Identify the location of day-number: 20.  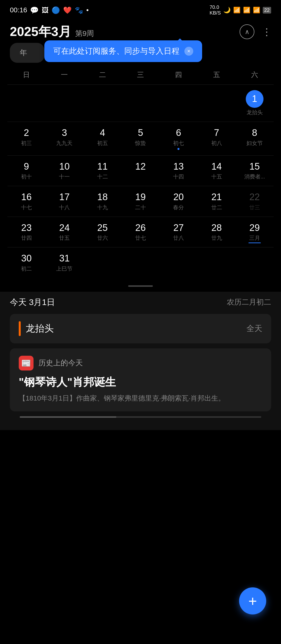
(179, 197).